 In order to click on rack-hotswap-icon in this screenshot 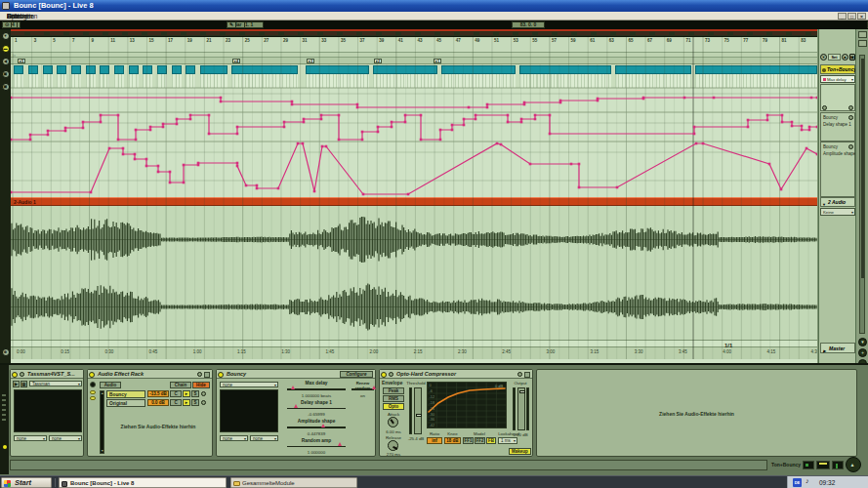, I will do `click(199, 375)`.